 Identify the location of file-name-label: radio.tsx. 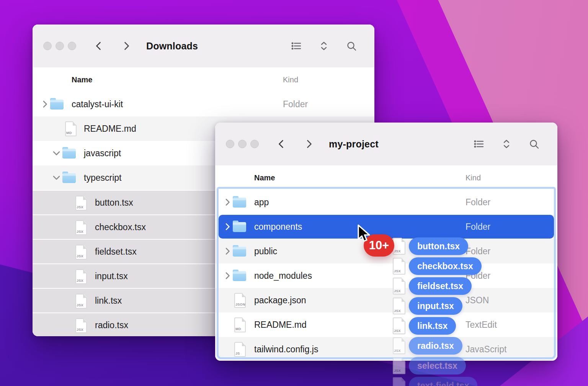
(112, 325).